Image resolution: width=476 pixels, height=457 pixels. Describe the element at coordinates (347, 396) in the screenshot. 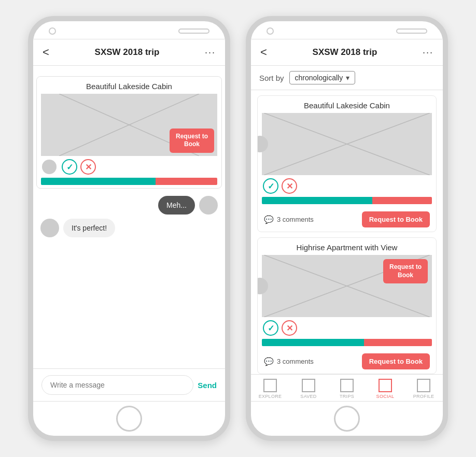

I see `tab-trips-label: TRIPS` at that location.